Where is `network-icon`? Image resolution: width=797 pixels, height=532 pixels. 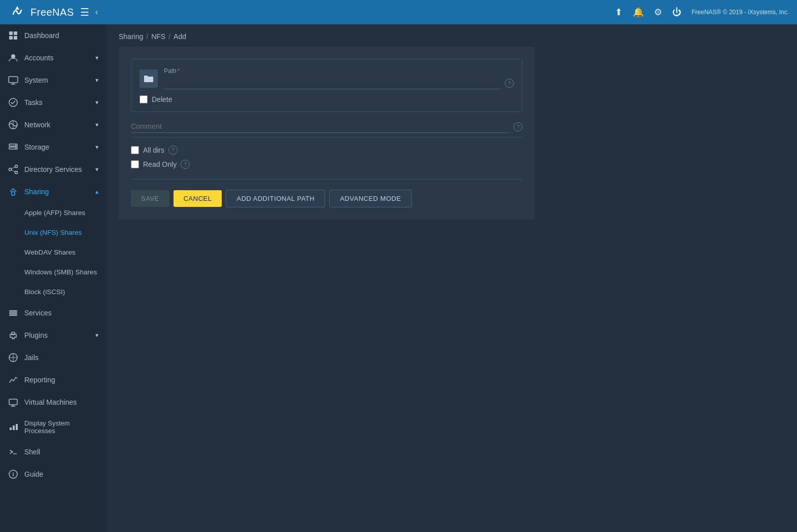
network-icon is located at coordinates (13, 125).